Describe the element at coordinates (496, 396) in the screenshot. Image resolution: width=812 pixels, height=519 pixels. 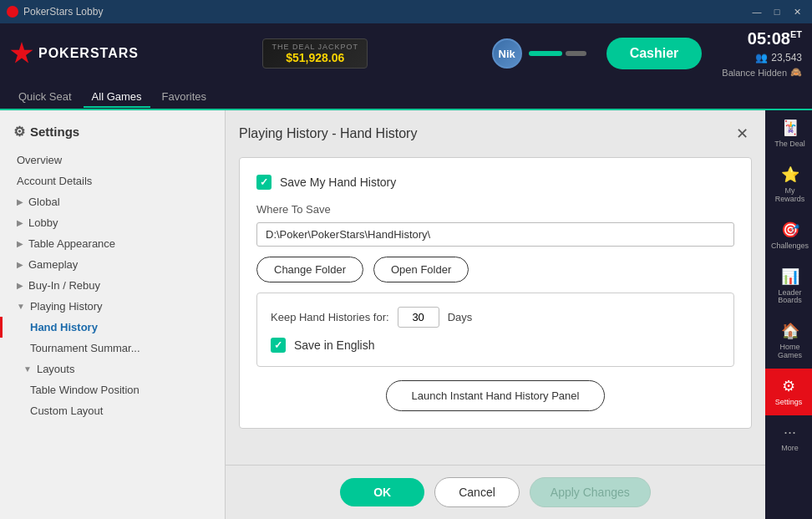
I see `launch-instant-history-button: Launch Instant Hand History Panel` at that location.